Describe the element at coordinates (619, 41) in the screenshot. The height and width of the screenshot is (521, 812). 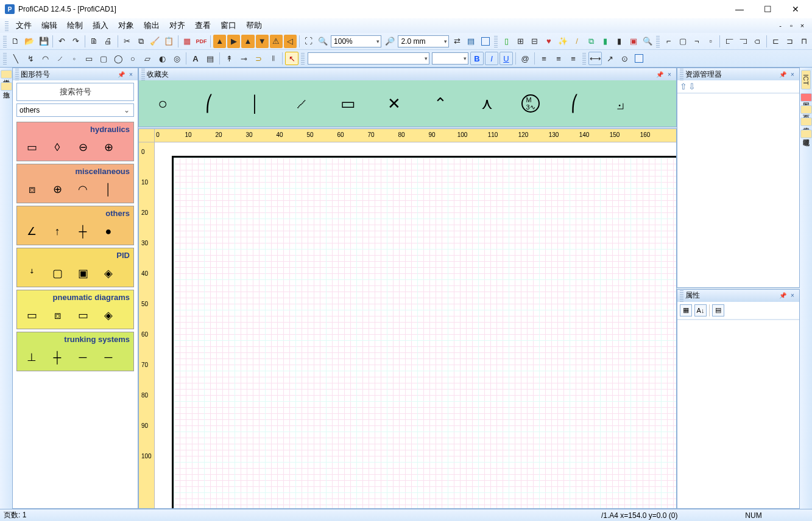
I see `tool-books-button: ▮` at that location.